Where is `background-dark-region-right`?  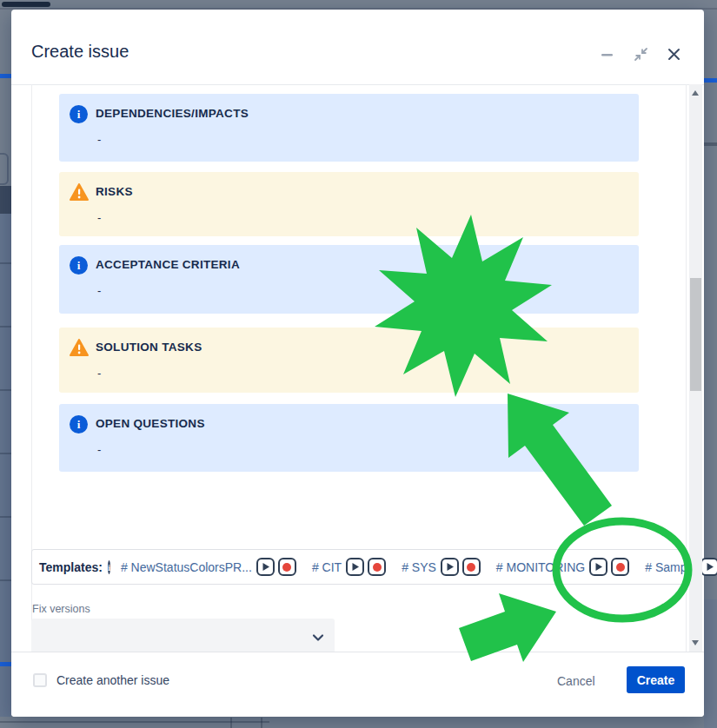
background-dark-region-right is located at coordinates (711, 664).